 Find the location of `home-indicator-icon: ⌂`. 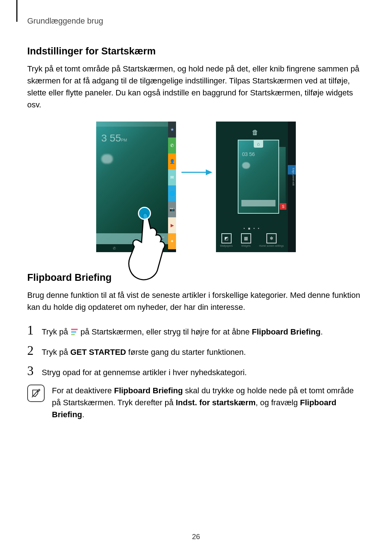

home-indicator-icon: ⌂ is located at coordinates (258, 144).